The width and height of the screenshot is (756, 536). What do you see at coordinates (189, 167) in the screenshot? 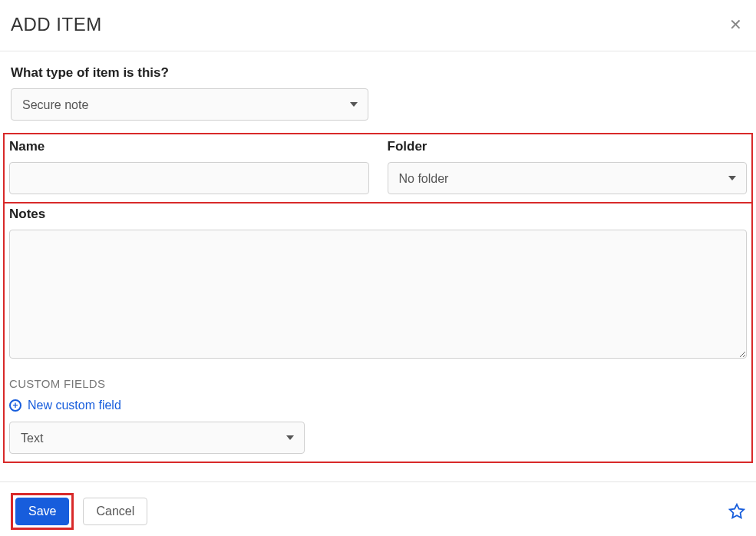
I see `name-column: Name` at bounding box center [189, 167].